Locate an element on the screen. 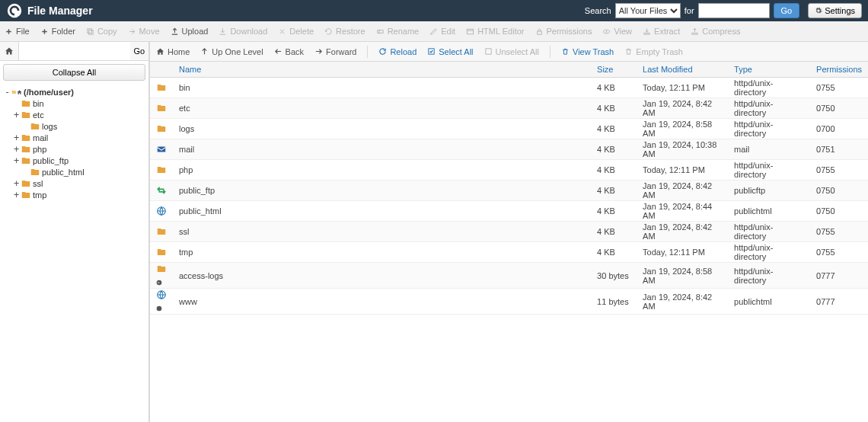  cell-name: www is located at coordinates (382, 302).